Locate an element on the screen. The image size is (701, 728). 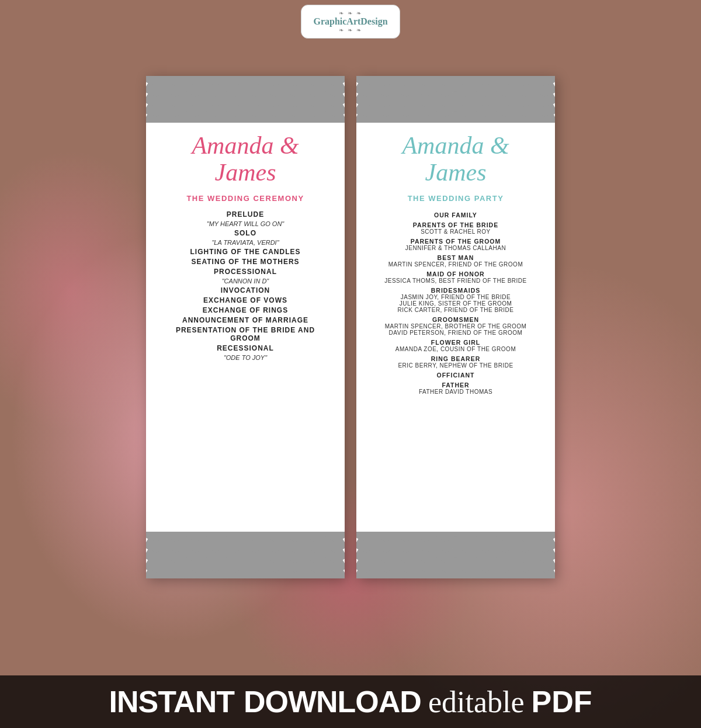
list-item: MARTIN SPENCER, FRIEND OF THE GROOM is located at coordinates (456, 264).